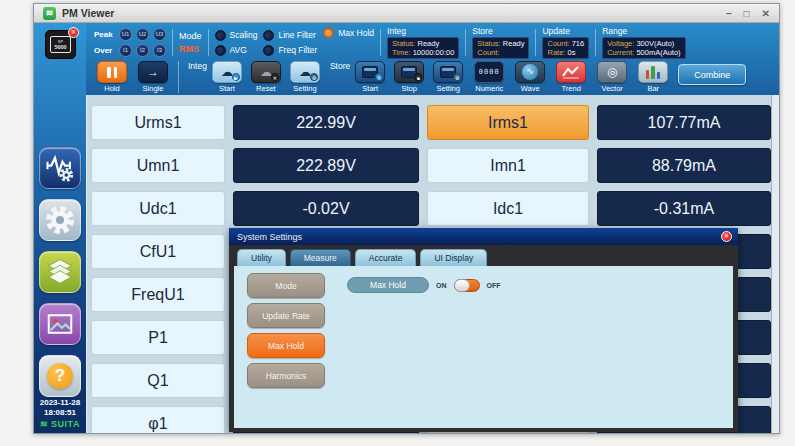 The image size is (795, 446). What do you see at coordinates (227, 72) in the screenshot?
I see `integ-start-button: ☁▶` at bounding box center [227, 72].